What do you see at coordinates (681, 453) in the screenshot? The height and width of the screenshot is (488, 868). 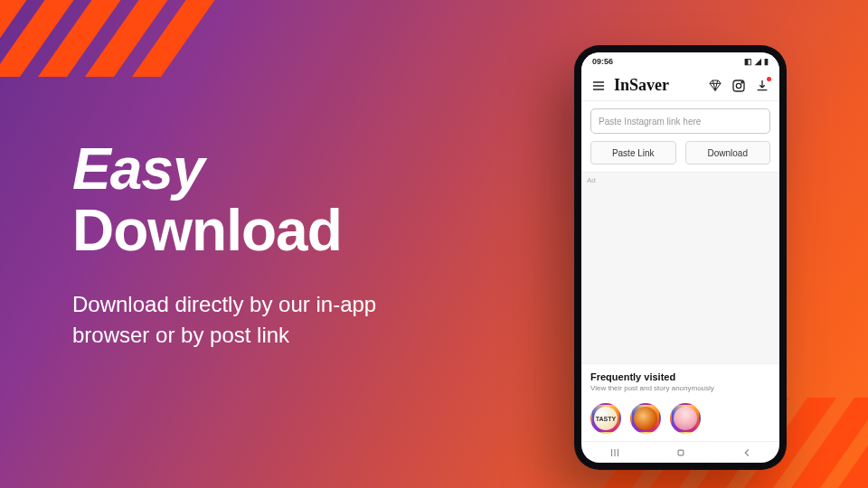 I see `home-icon` at bounding box center [681, 453].